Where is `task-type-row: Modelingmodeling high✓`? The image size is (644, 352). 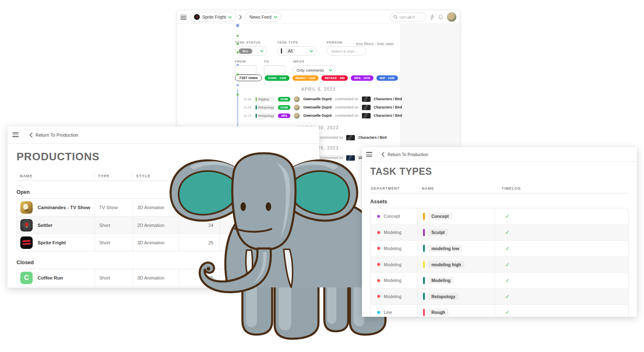 task-type-row: Modelingmodeling high✓ is located at coordinates (500, 264).